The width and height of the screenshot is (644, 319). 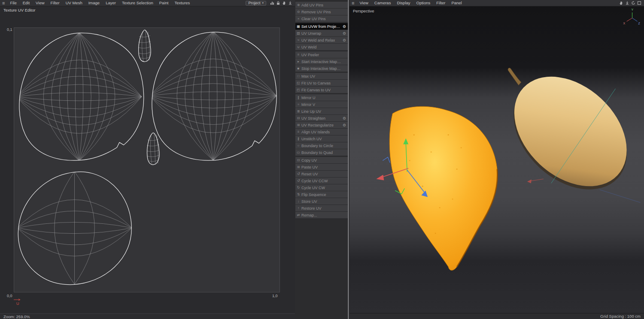 What do you see at coordinates (322, 98) in the screenshot?
I see `uv-command-mirror-u: ∥ Mirror U ⚙` at bounding box center [322, 98].